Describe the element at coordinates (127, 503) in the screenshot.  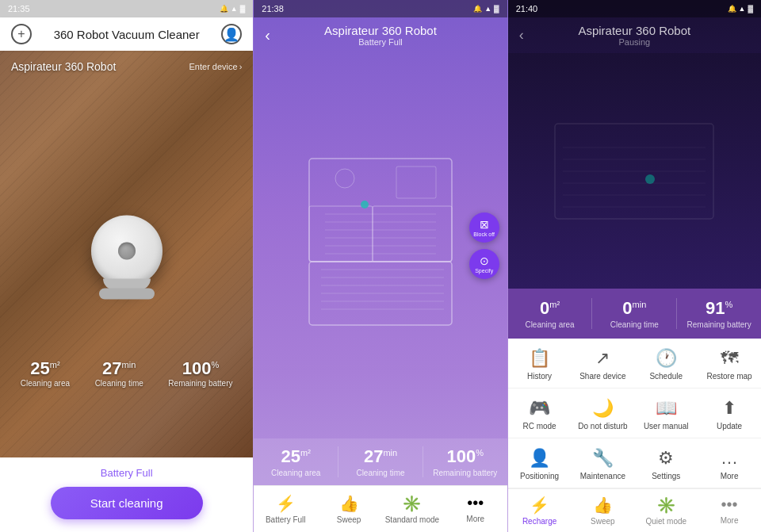
I see `start-cleaning-button: Start cleaning` at that location.